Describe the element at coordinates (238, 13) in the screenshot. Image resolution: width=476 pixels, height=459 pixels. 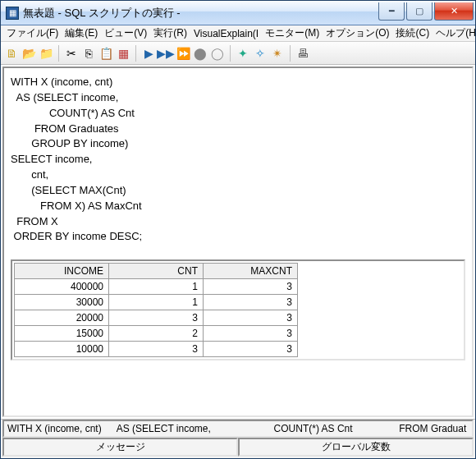
I see `titlebar: ▦ 無表題 - SQL スクリプトの実行 - ━ ▢ ✕` at that location.